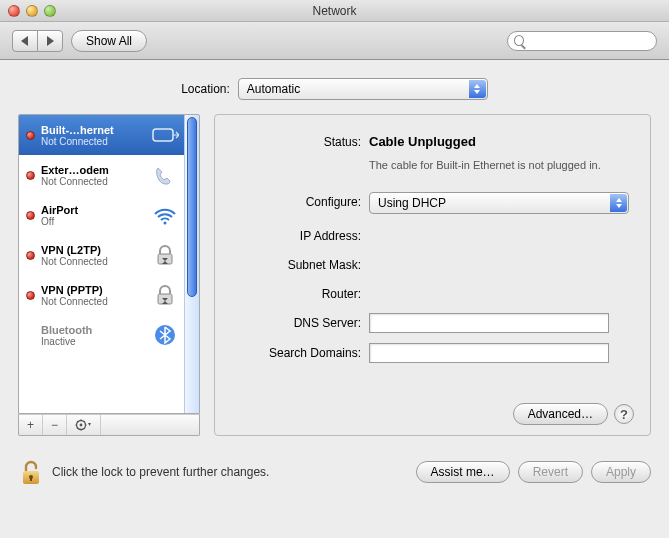  I want to click on service-name: VPN (PPTP), so click(93, 290).